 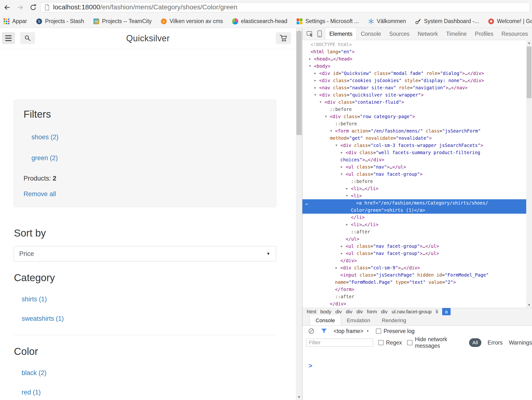 What do you see at coordinates (414, 217) in the screenshot?
I see `dom-tree-line: </li>` at bounding box center [414, 217].